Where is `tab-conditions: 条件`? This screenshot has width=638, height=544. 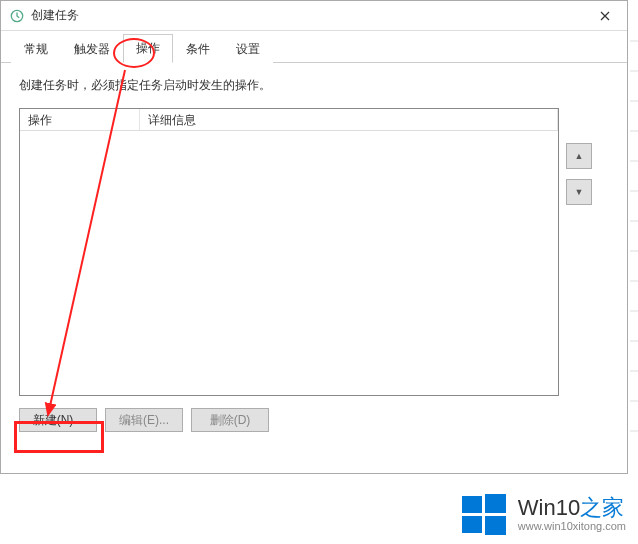 tab-conditions: 条件 is located at coordinates (198, 49).